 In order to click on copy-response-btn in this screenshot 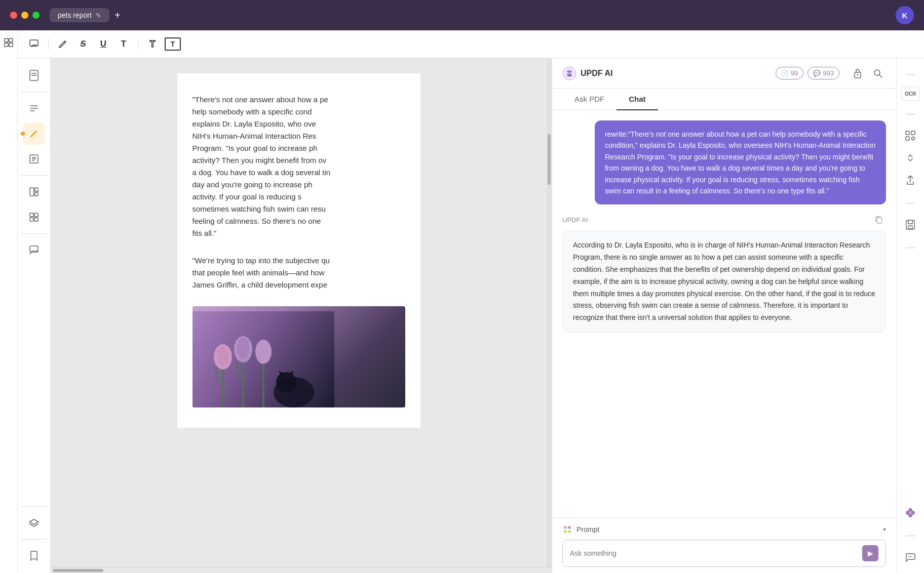, I will do `click(879, 220)`.